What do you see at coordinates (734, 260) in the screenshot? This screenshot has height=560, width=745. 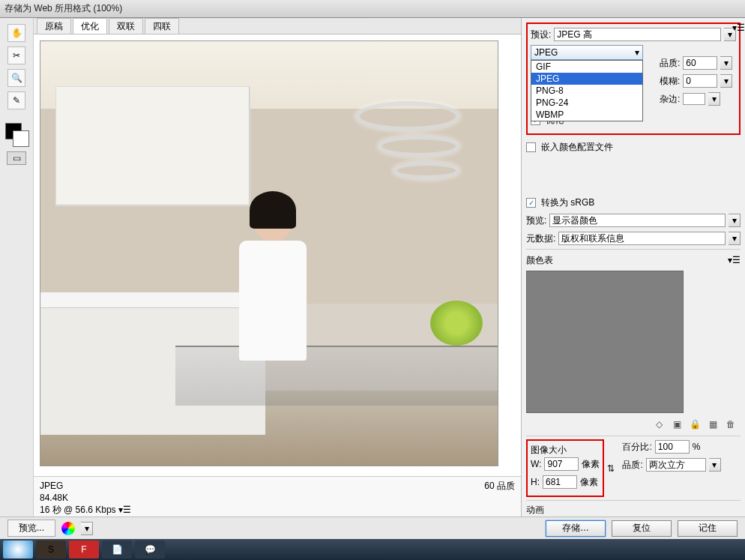 I see `colortable-menu-icon: ▾☰` at bounding box center [734, 260].